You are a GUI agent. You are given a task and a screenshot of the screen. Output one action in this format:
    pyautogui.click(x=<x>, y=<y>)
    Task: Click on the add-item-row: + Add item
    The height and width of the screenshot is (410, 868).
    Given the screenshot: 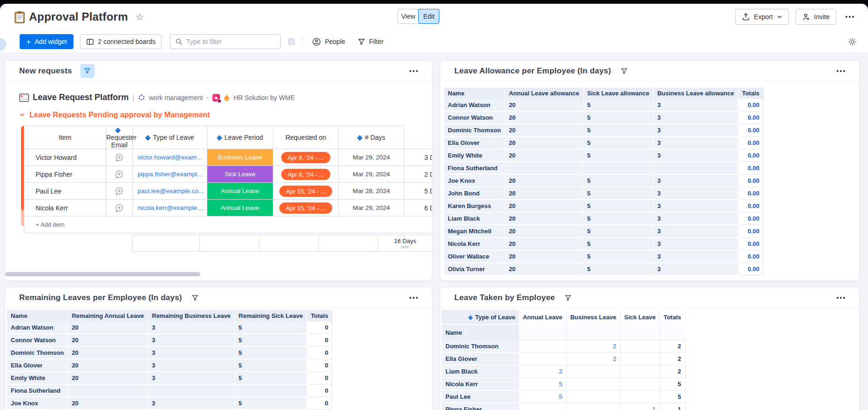 What is the action you would take?
    pyautogui.click(x=228, y=225)
    